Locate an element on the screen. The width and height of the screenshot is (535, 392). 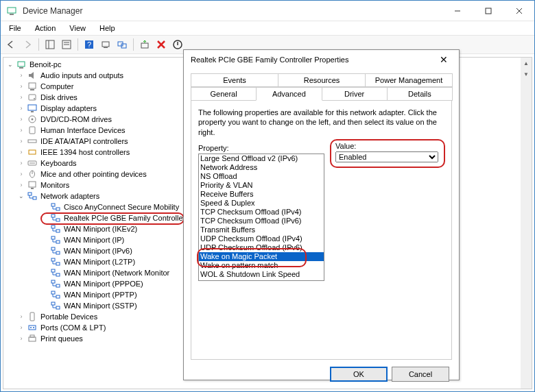
uninstall-button is located at coordinates (161, 45).